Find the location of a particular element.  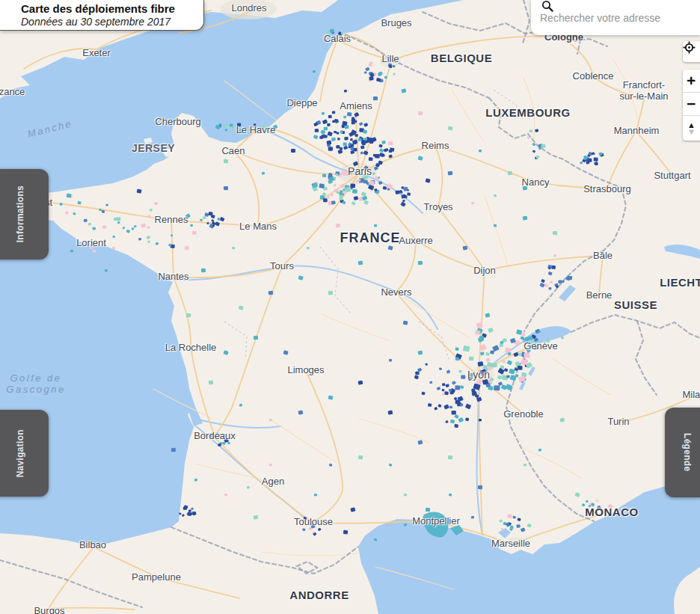

page-subtitle: Données au 30 septembre 2017 is located at coordinates (112, 22).